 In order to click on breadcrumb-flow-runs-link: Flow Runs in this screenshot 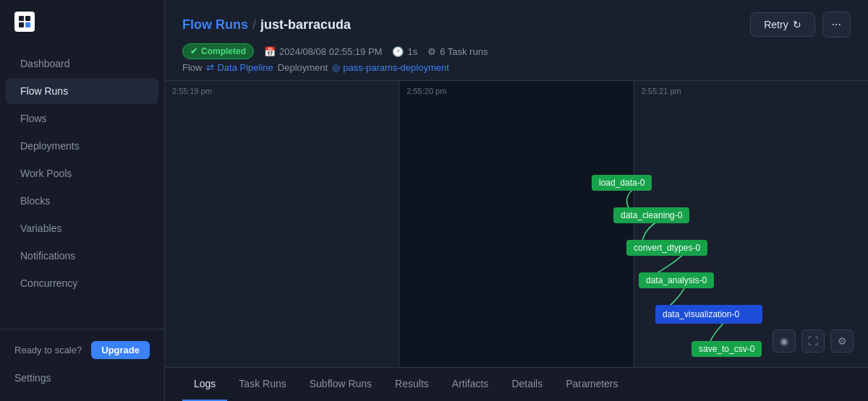, I will do `click(216, 25)`.